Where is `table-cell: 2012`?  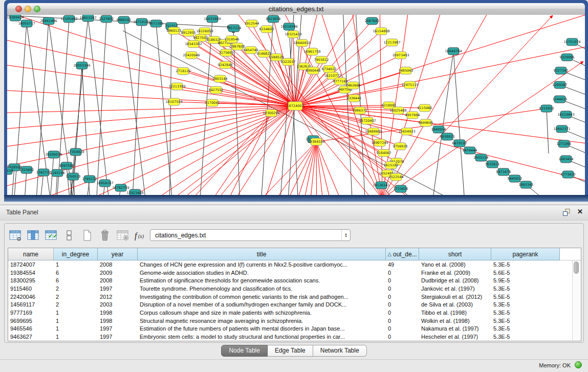 table-cell: 2012 is located at coordinates (118, 297).